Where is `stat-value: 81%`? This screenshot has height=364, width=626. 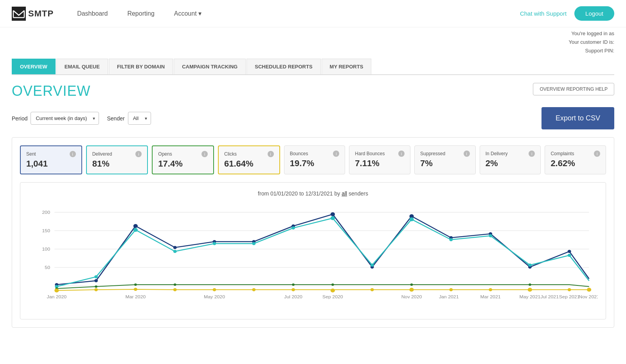
stat-value: 81% is located at coordinates (117, 164).